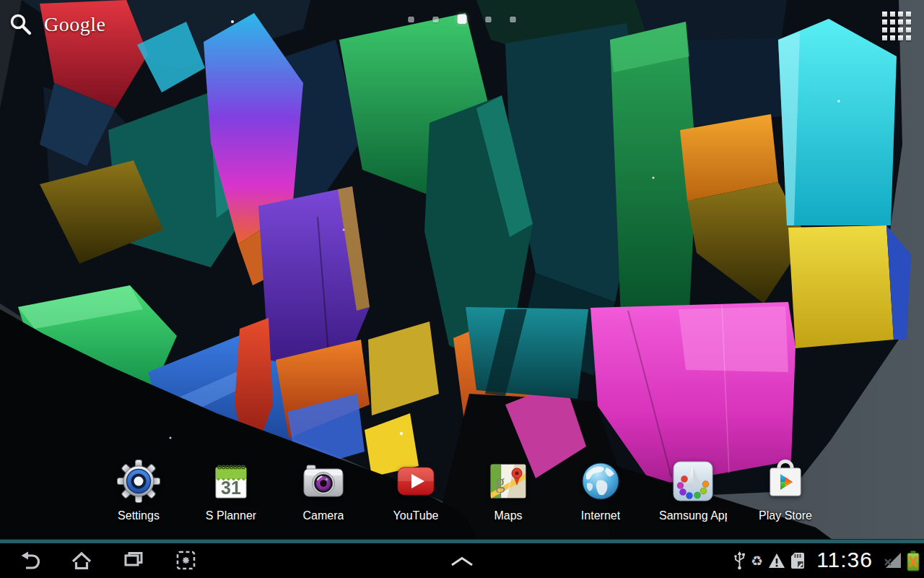 This screenshot has height=578, width=924. I want to click on dock-app-s-planner: 31 S Planner, so click(231, 491).